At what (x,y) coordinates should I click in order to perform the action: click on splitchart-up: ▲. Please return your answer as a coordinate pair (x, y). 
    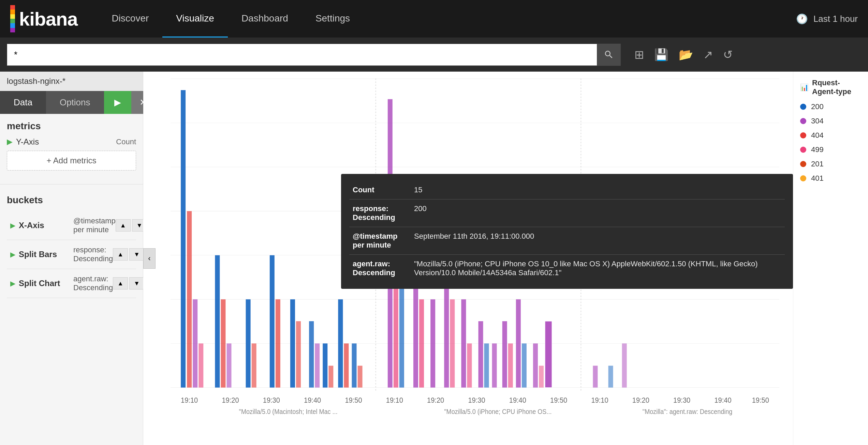
    Looking at the image, I should click on (120, 283).